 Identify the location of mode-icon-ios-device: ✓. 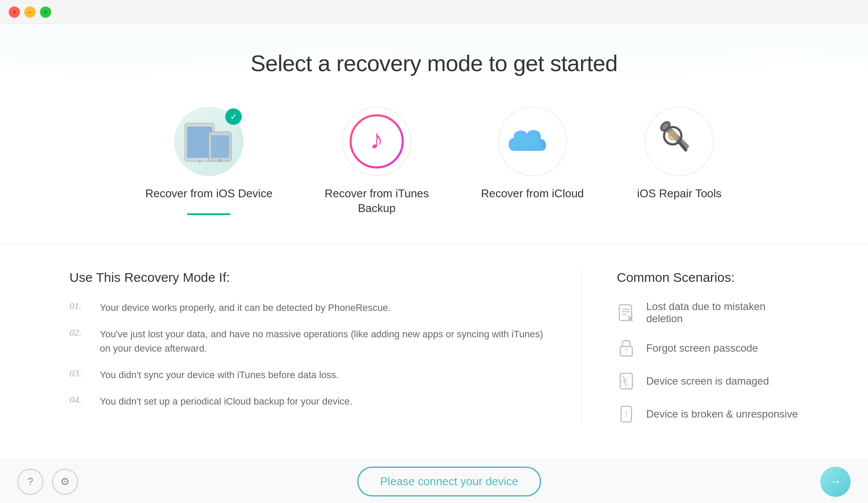
(209, 141).